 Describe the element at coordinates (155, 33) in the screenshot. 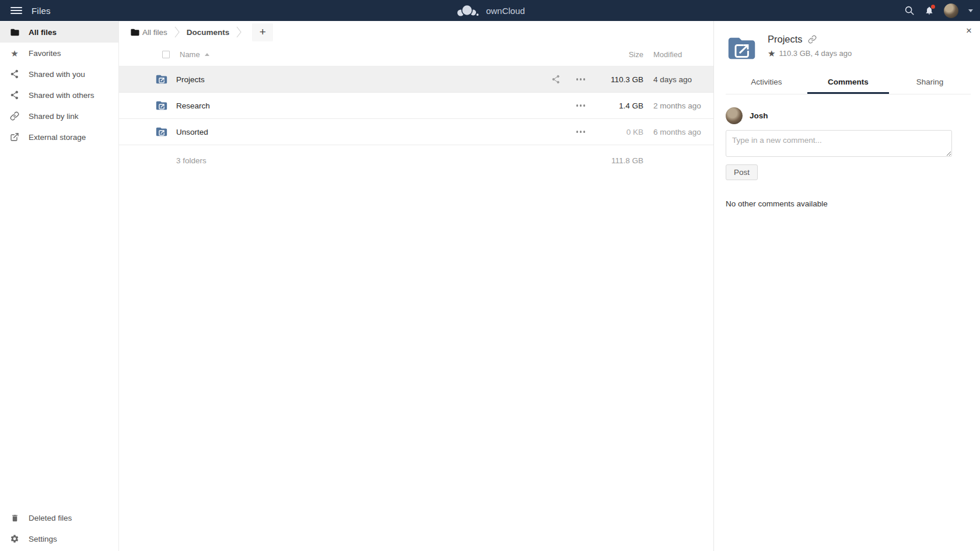

I see `breadcrumb-root: All files` at that location.